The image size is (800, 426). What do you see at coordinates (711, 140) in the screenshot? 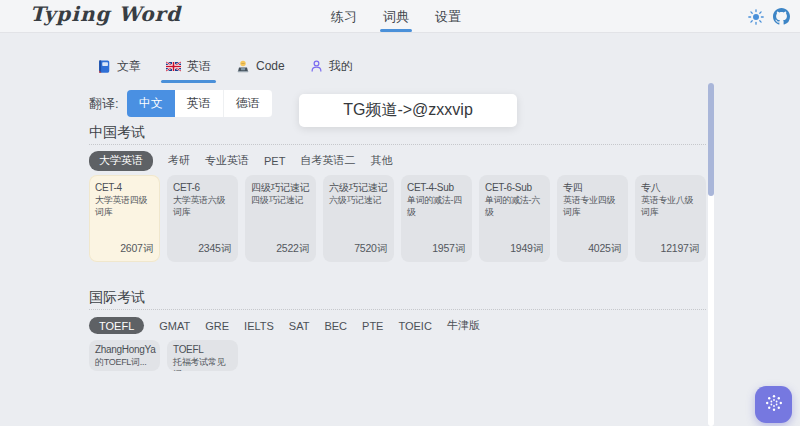
I see `scrollbar-thumb` at bounding box center [711, 140].